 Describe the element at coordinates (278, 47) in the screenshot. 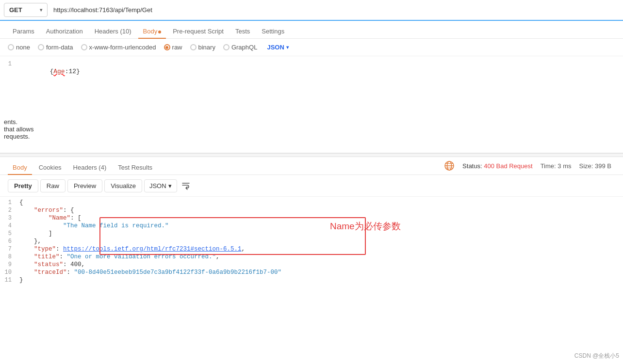

I see `json-format-selector: JSON ▾` at that location.